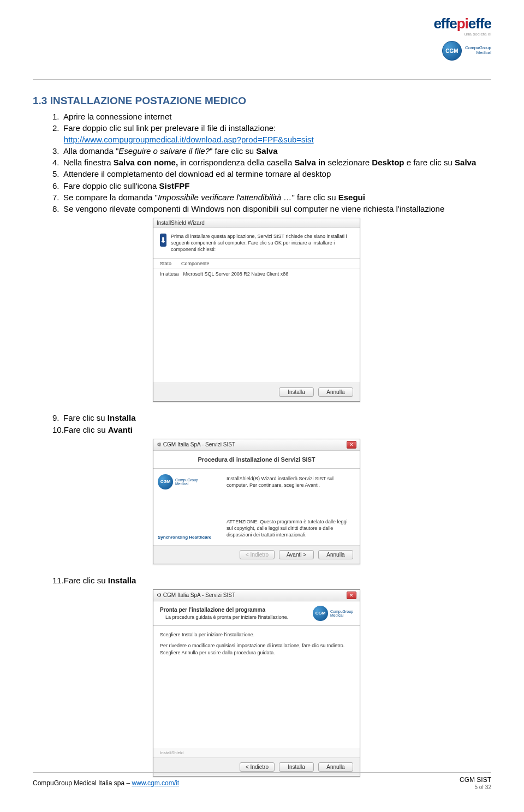  I want to click on dialog-body: ⬇ Prima di installare questa applicazion…, so click(257, 314).